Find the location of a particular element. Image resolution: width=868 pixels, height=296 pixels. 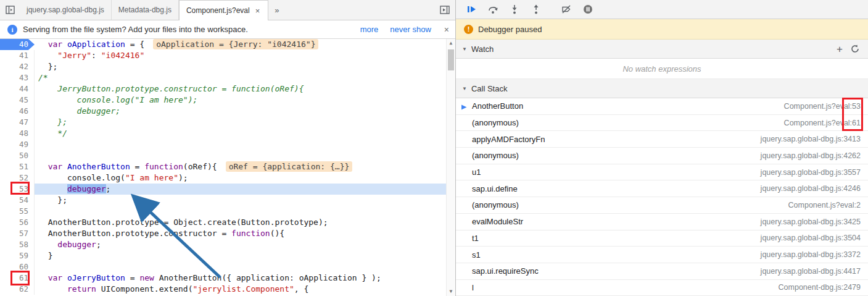

call-stack-frame: (anonymous)jquery.sap.global-dbg.js:4262 is located at coordinates (662, 156).